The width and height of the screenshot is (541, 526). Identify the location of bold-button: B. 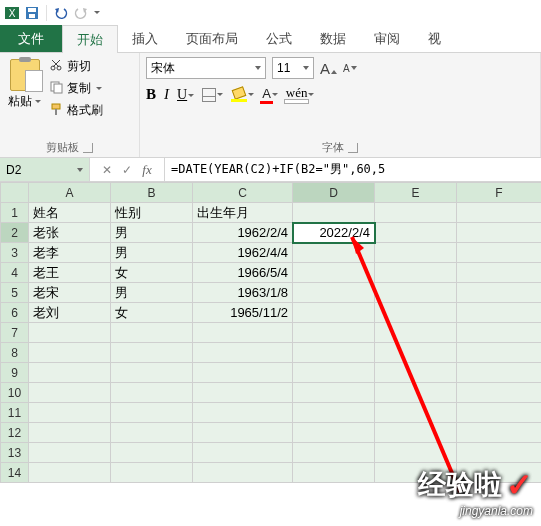
(151, 94).